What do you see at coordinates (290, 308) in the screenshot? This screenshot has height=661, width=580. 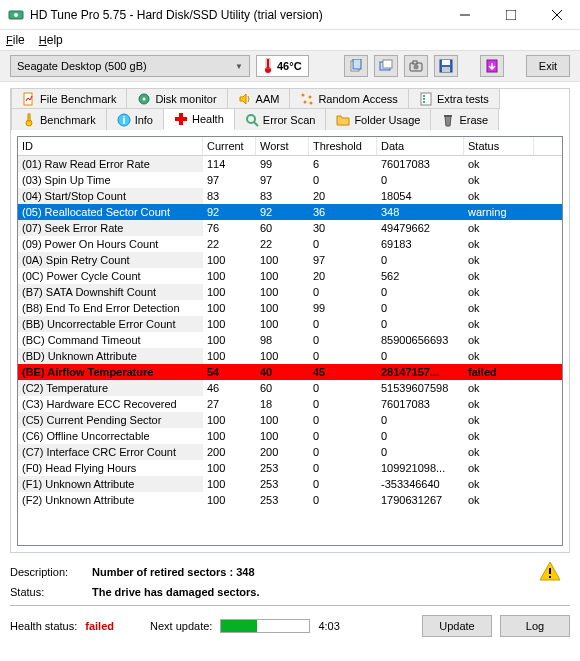 I see `table-row: (B8) End To End Error Detection100100990…` at bounding box center [290, 308].